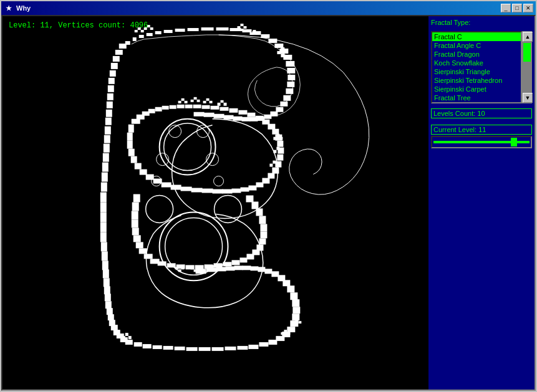  Describe the element at coordinates (506, 8) in the screenshot. I see `minimize-button: _` at that location.